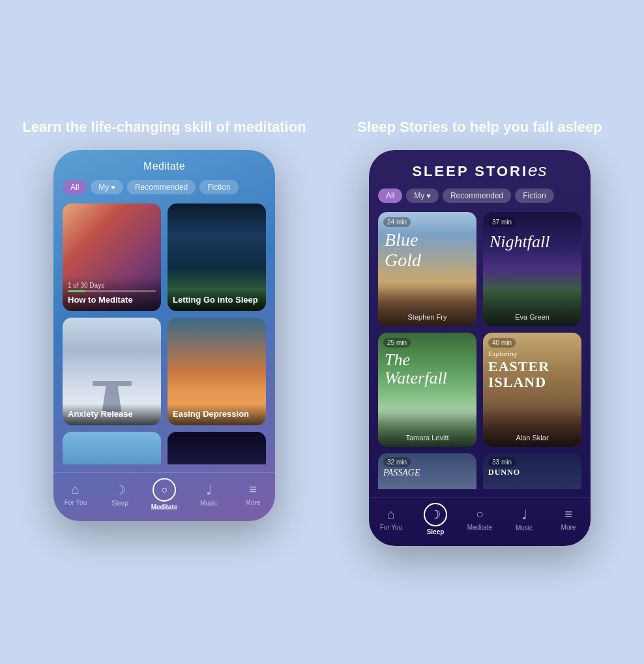  I want to click on duration-nightfall: 37 min, so click(502, 222).